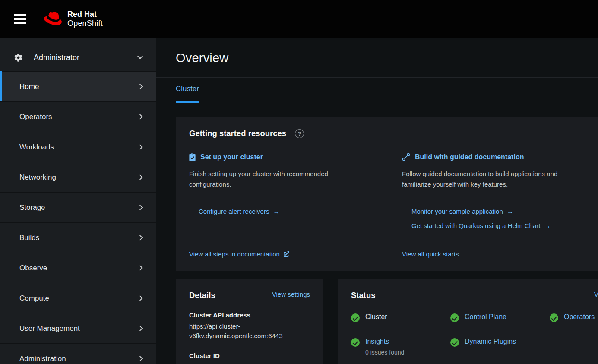  Describe the element at coordinates (385, 352) in the screenshot. I see `insights-issues-count: 0 issues found` at that location.